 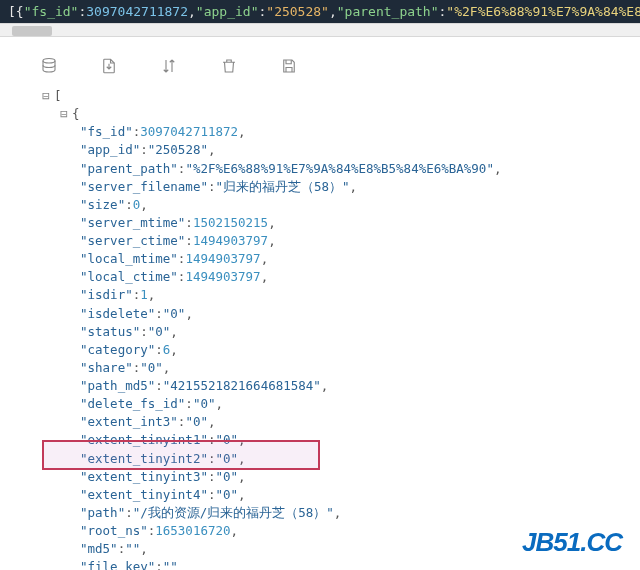 What do you see at coordinates (320, 30) in the screenshot?
I see `horizontal-scrollbar` at bounding box center [320, 30].